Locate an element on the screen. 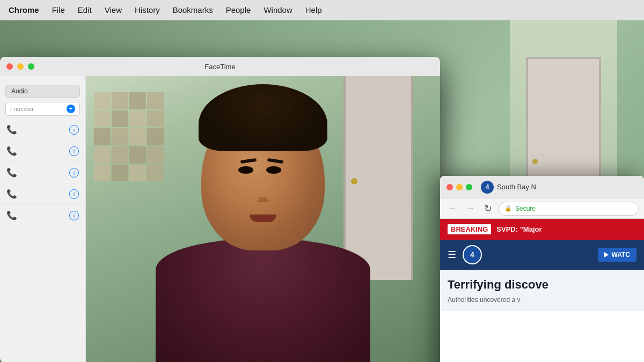 The image size is (644, 362). number-input: r number + is located at coordinates (43, 109).